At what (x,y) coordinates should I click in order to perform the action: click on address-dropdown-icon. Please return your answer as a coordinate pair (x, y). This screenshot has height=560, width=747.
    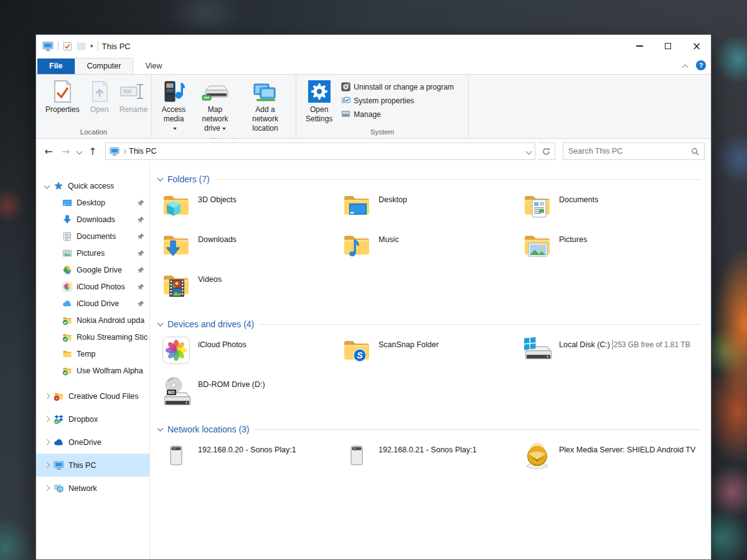
    Looking at the image, I should click on (529, 151).